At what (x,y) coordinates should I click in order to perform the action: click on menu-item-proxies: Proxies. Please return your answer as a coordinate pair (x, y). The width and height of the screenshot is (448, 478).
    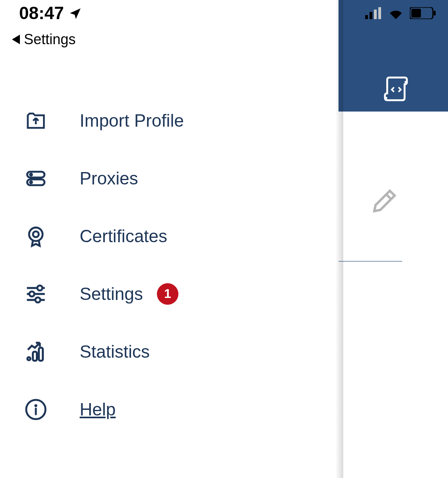
    Looking at the image, I should click on (179, 178).